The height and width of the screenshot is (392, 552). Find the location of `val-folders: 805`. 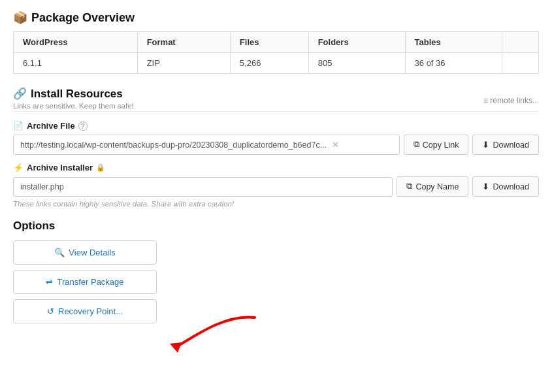

val-folders: 805 is located at coordinates (357, 63).